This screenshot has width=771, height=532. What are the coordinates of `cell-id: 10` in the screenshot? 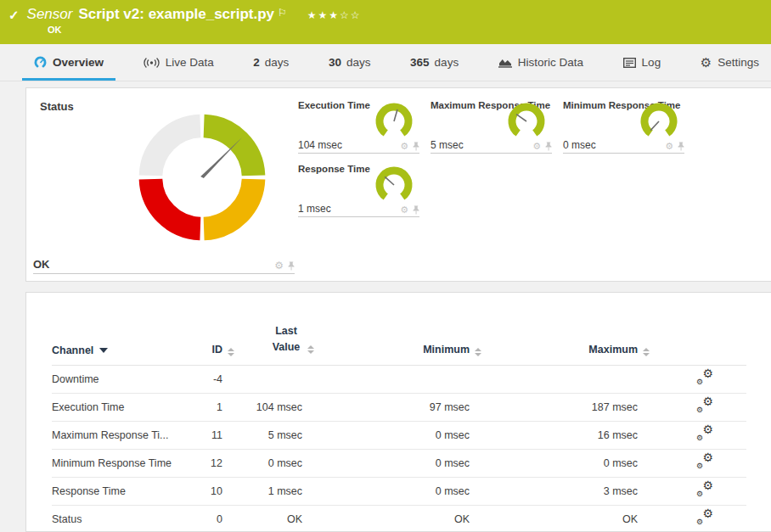 It's located at (217, 490).